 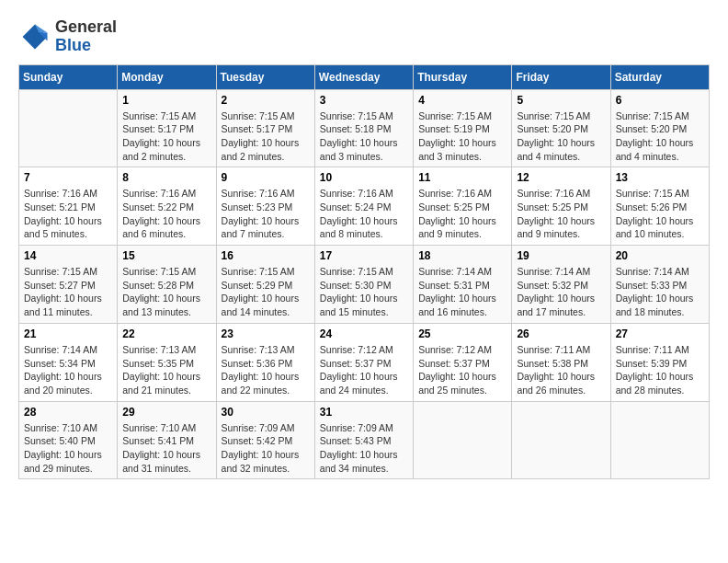 I want to click on calendar-cell: 6Sunrise: 7:15 AMSunset: 5:20 PMDaylight…, so click(x=660, y=129).